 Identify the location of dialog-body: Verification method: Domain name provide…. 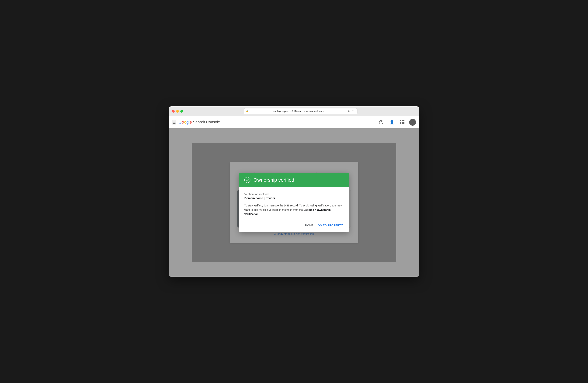
(294, 203).